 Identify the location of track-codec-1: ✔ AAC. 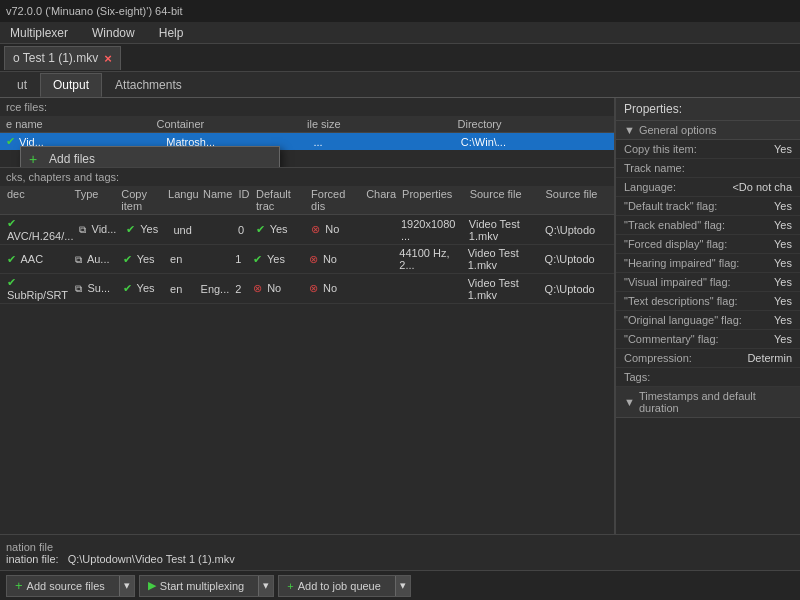
(38, 260).